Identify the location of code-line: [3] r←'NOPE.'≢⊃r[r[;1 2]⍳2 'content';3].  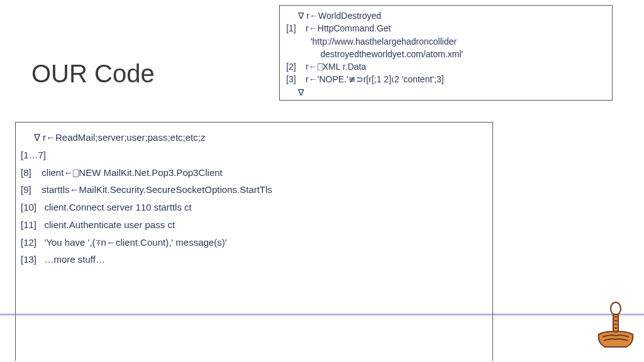
(446, 79).